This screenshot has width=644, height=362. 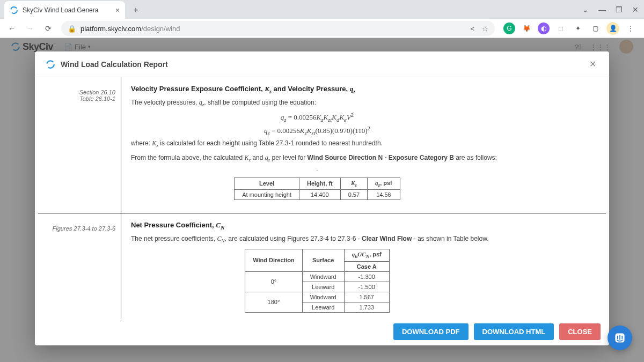 What do you see at coordinates (431, 331) in the screenshot?
I see `download-pdf-button: DOWNLOAD PDF` at bounding box center [431, 331].